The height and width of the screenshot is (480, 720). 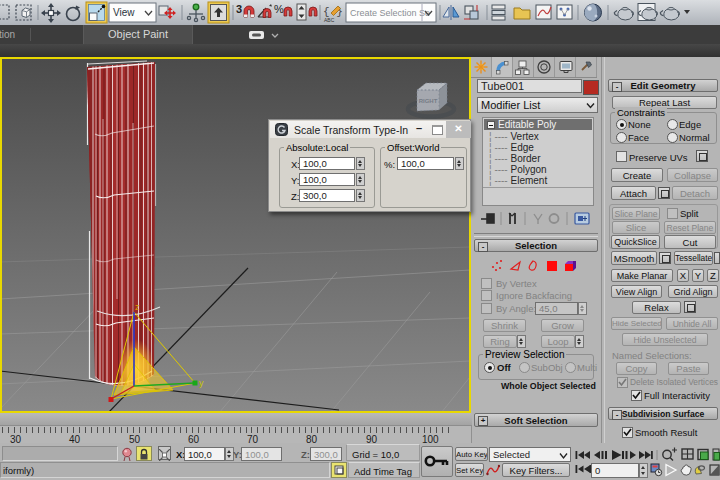 What do you see at coordinates (138, 307) in the screenshot?
I see `svg-text: z` at bounding box center [138, 307].